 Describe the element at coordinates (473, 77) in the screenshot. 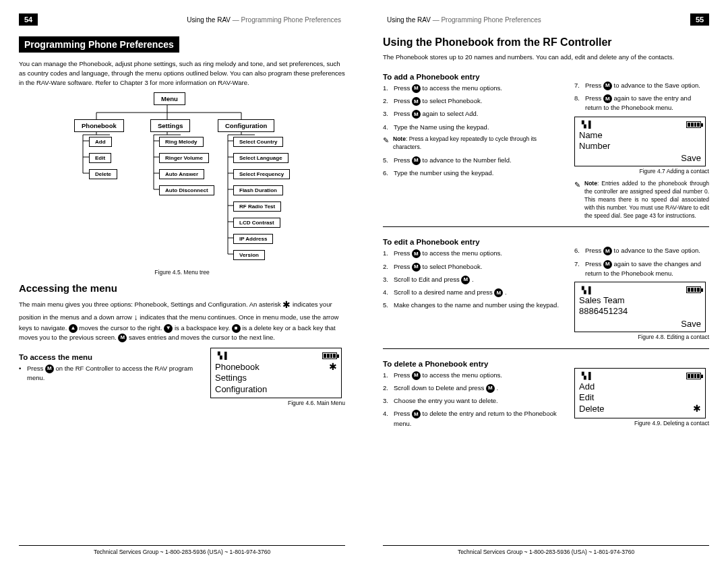

I see `add-entry-heading: To add a Phonebook entry` at that location.